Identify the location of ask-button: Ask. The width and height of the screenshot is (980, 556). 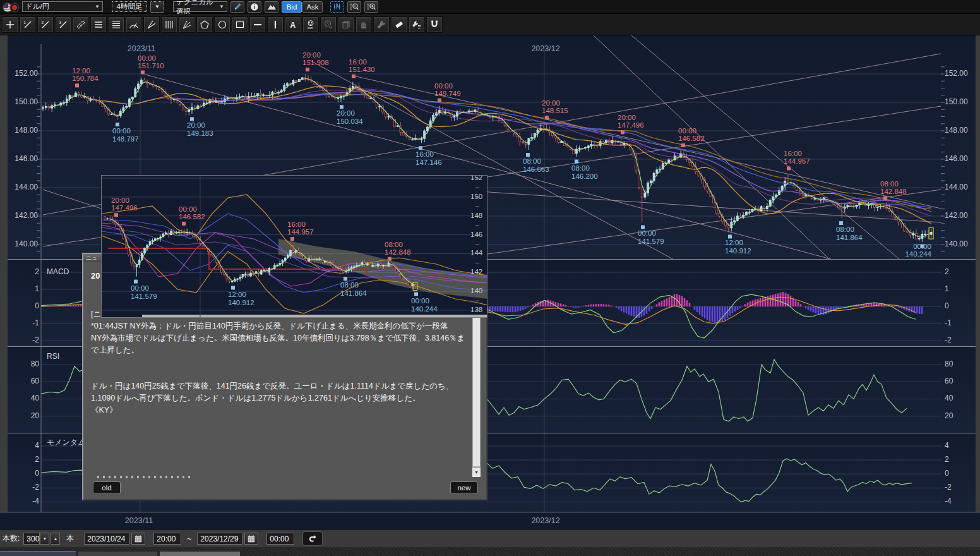
(313, 7).